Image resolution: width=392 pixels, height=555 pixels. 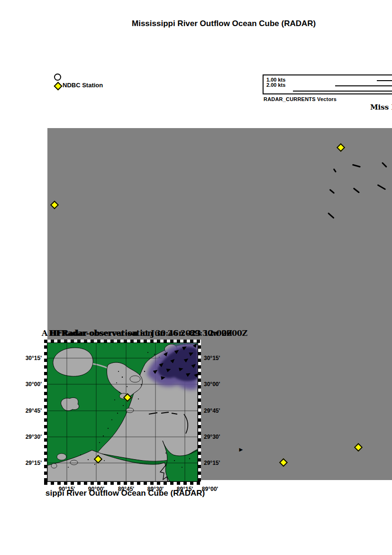 What do you see at coordinates (122, 483) in the screenshot?
I see `frame-bottom` at bounding box center [122, 483].